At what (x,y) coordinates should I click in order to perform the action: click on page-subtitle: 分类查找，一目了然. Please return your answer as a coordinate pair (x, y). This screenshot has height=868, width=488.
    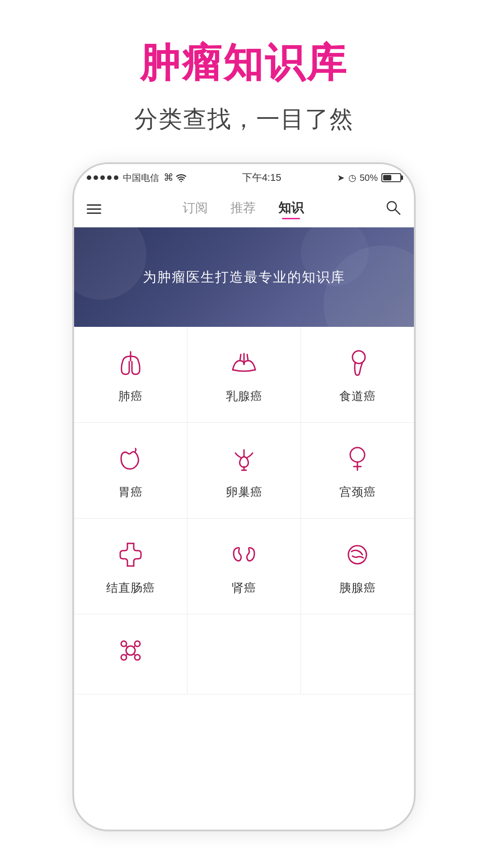
    Looking at the image, I should click on (244, 119).